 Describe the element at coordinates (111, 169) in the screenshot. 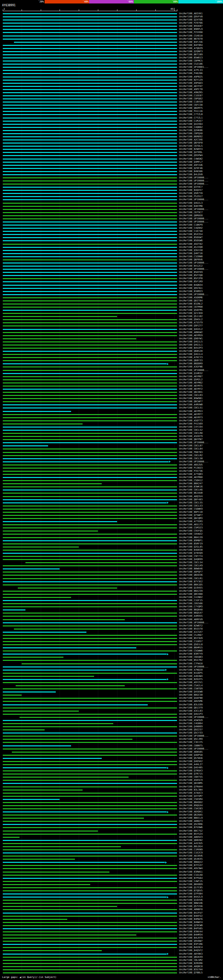

I see `hit-row: UniRef100_Q29F46` at that location.